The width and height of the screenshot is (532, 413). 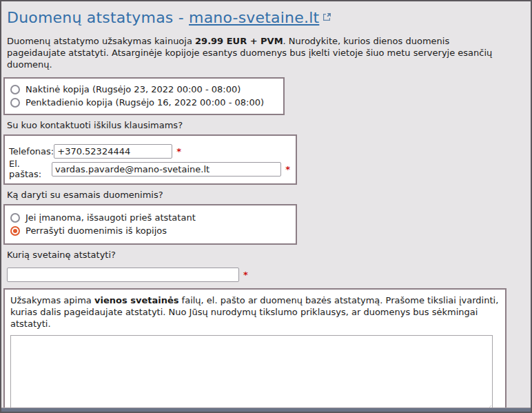 I want to click on phone-required-marker: *, so click(x=179, y=152).